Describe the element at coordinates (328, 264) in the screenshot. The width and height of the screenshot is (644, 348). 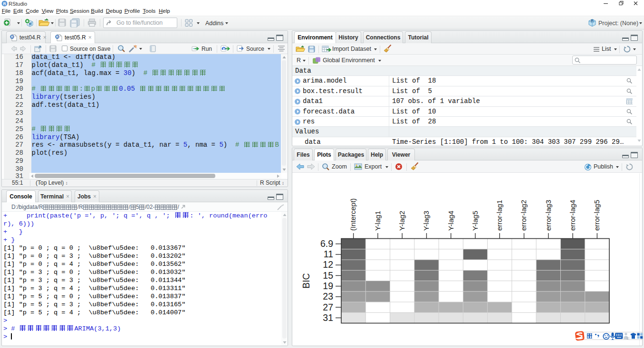
I see `svg-text: 12` at that location.